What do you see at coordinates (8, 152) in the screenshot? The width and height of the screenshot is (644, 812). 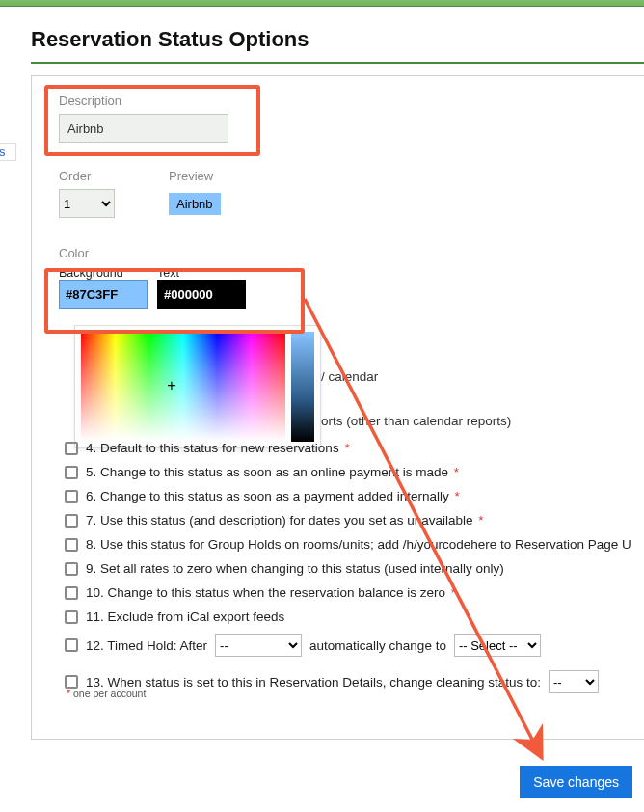 I see `left-panel-stub: s` at bounding box center [8, 152].